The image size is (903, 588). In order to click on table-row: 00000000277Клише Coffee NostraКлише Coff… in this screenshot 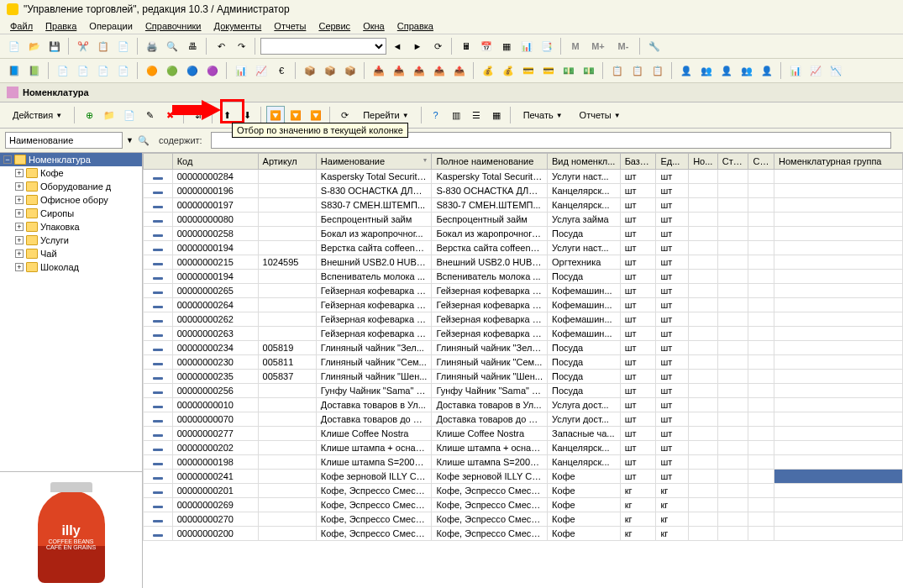, I will do `click(523, 433)`.